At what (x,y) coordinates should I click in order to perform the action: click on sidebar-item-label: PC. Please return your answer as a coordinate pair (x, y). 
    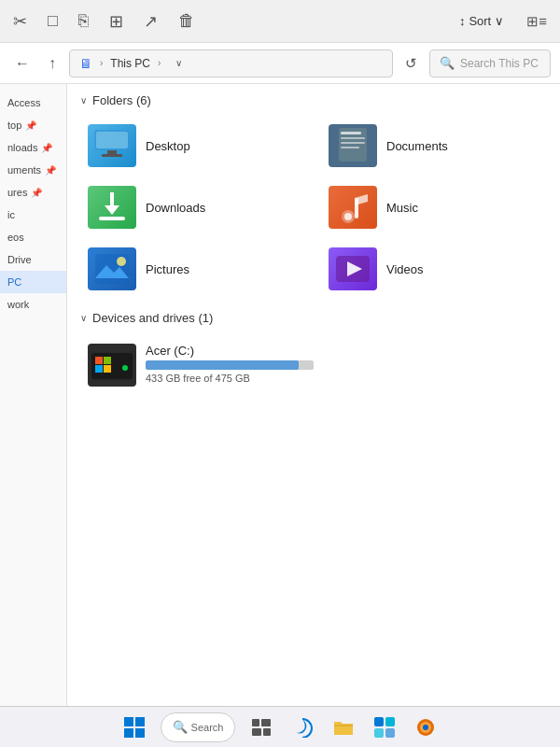
    Looking at the image, I should click on (15, 282).